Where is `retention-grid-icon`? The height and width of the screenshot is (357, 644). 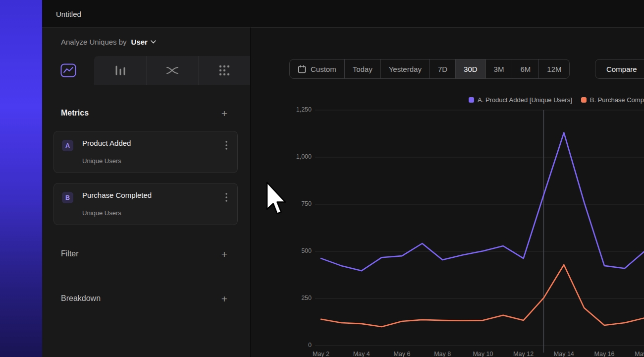 retention-grid-icon is located at coordinates (224, 70).